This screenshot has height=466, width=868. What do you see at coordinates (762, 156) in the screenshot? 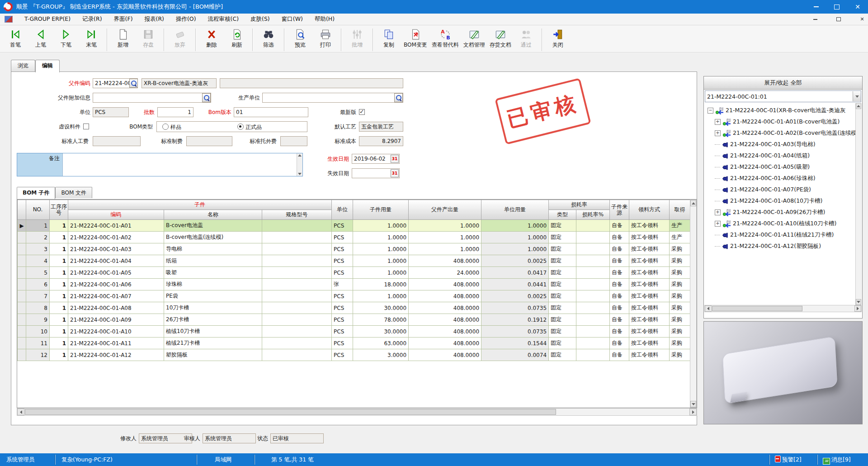
I see `tree-node-4: 21-M2224-00C-01-A04(纸箱)` at bounding box center [762, 156].